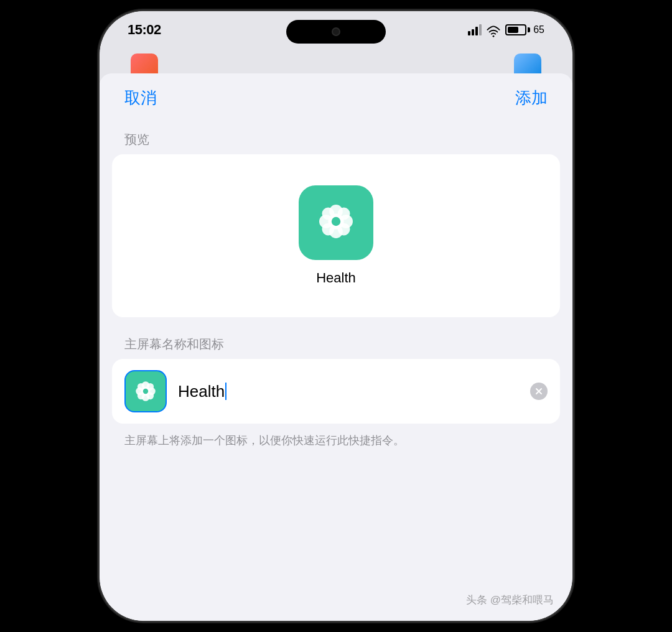 This screenshot has height=632, width=672. Describe the element at coordinates (525, 30) in the screenshot. I see `battery-icon: 65` at that location.